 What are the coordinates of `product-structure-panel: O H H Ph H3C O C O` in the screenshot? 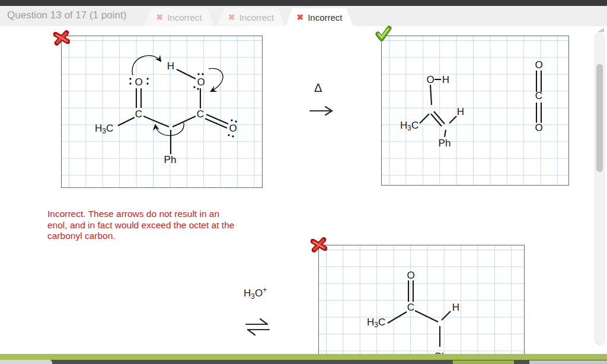 It's located at (475, 110).